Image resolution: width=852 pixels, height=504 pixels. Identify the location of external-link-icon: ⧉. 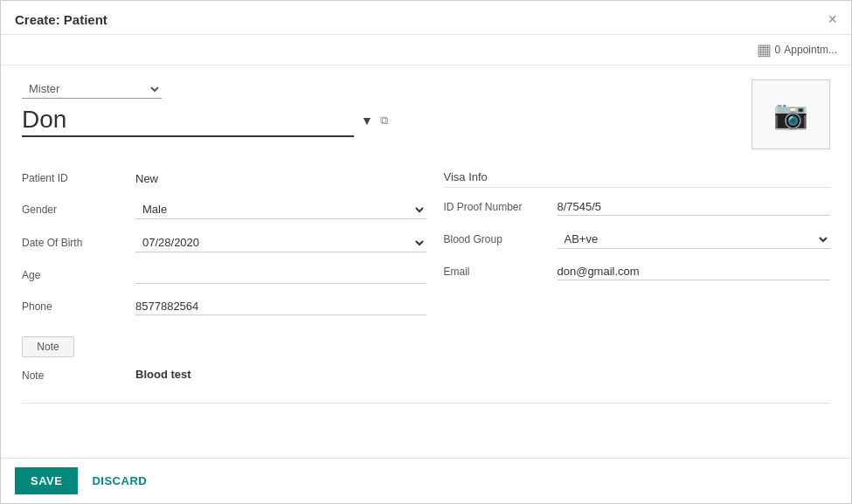
(384, 121).